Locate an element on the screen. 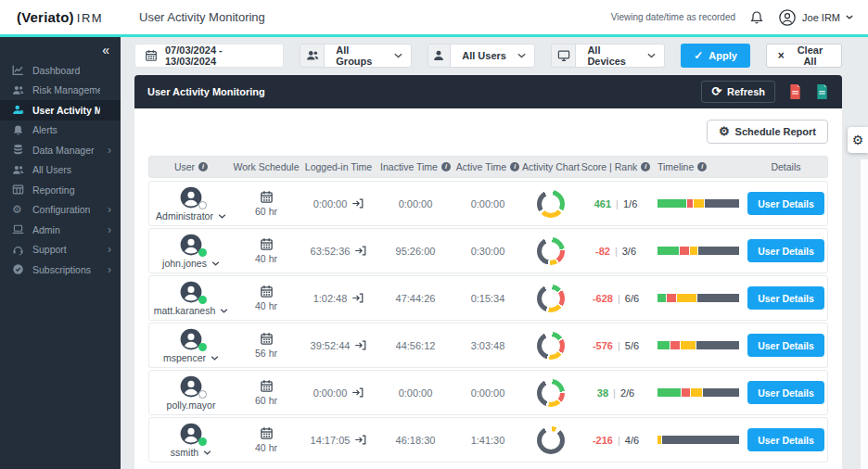  sidebar-item-all-users: All Users › is located at coordinates (60, 171).